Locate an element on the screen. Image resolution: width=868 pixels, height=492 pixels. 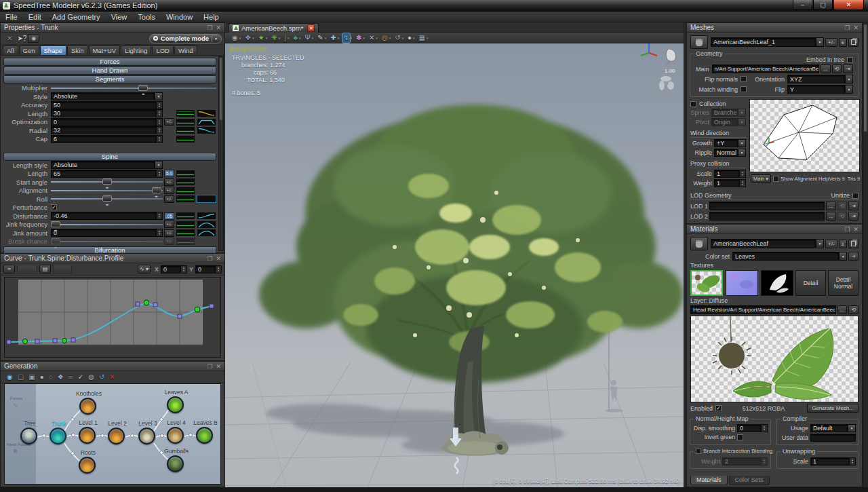
menu-view: View is located at coordinates (119, 17).